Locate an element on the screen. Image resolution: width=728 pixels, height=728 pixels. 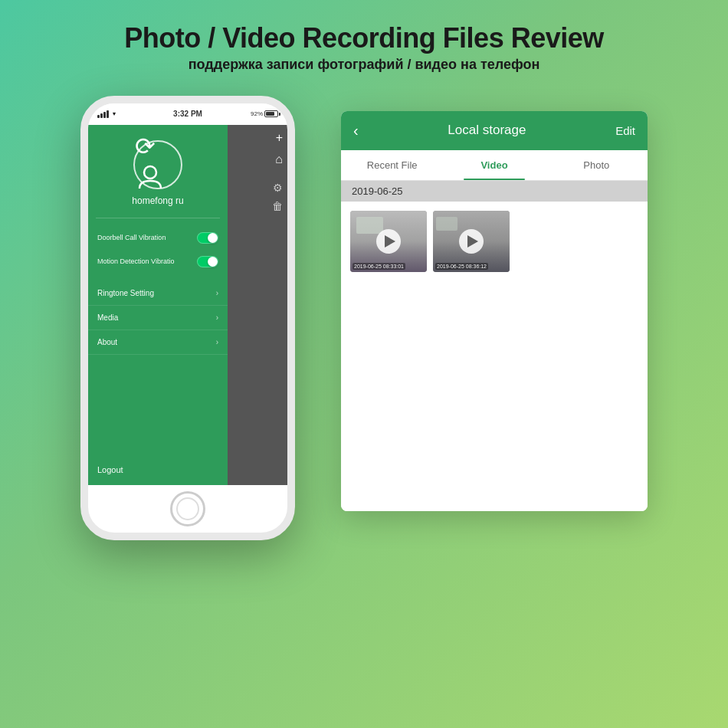
main-title: Photo / Video Recording Files Review is located at coordinates (363, 38).